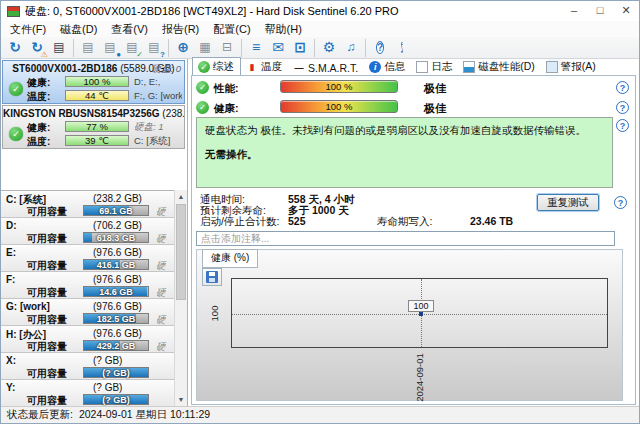 The width and height of the screenshot is (640, 424). Describe the element at coordinates (278, 48) in the screenshot. I see `email-icon: ✉` at that location.